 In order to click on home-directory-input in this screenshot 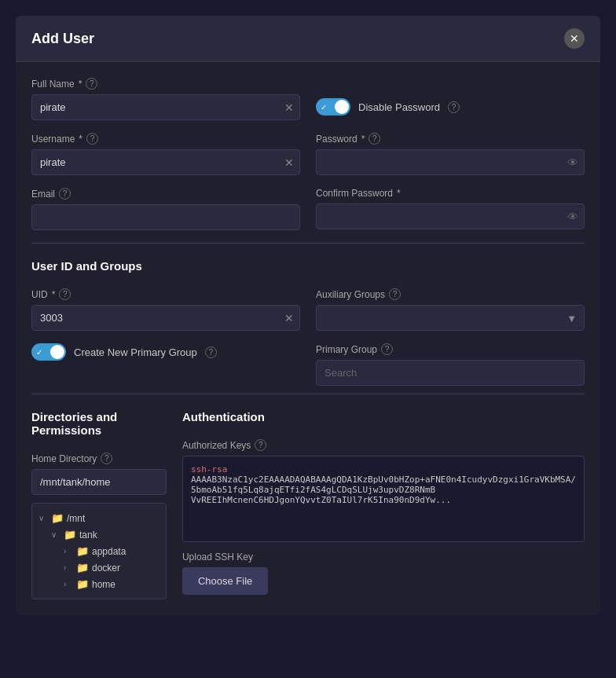, I will do `click(99, 482)`.